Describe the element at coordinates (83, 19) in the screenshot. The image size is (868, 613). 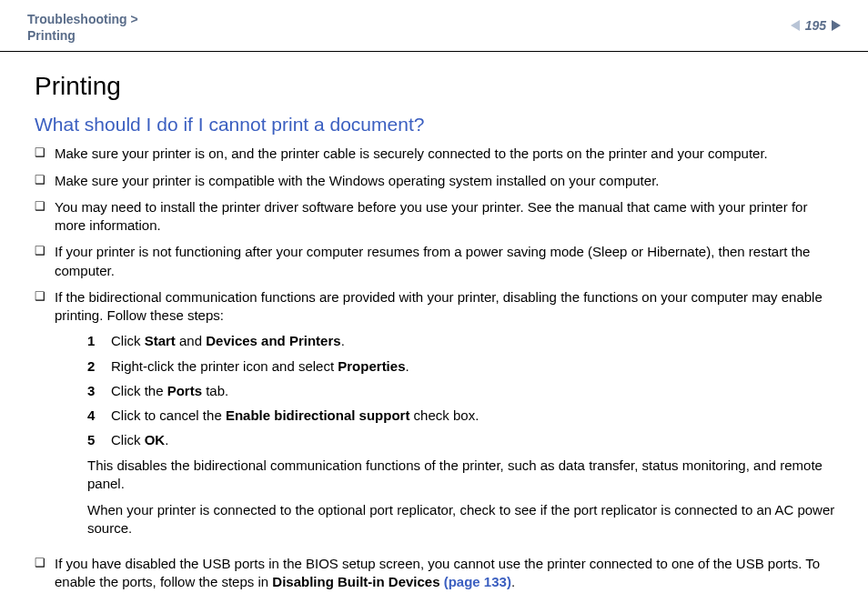
I see `breadcrumb-section: Troubleshooting >` at that location.